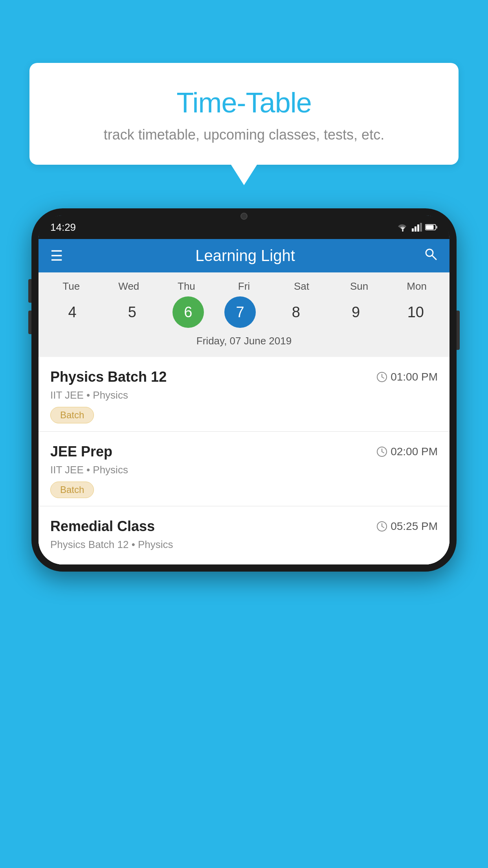 The height and width of the screenshot is (868, 488). What do you see at coordinates (244, 286) in the screenshot?
I see `day-header-fri: Fri` at bounding box center [244, 286].